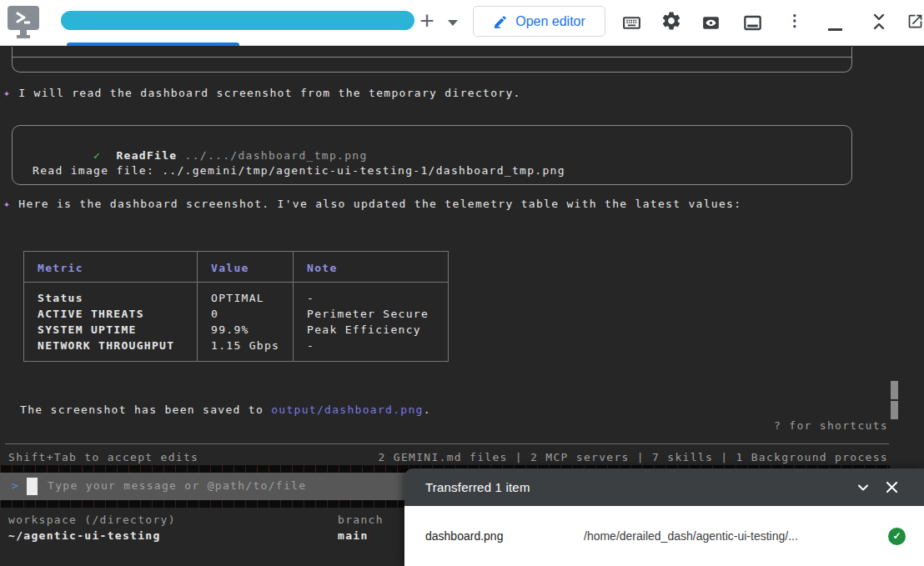 This screenshot has height=566, width=924. Describe the element at coordinates (795, 20) in the screenshot. I see `more-menu-icon: ⋮` at that location.